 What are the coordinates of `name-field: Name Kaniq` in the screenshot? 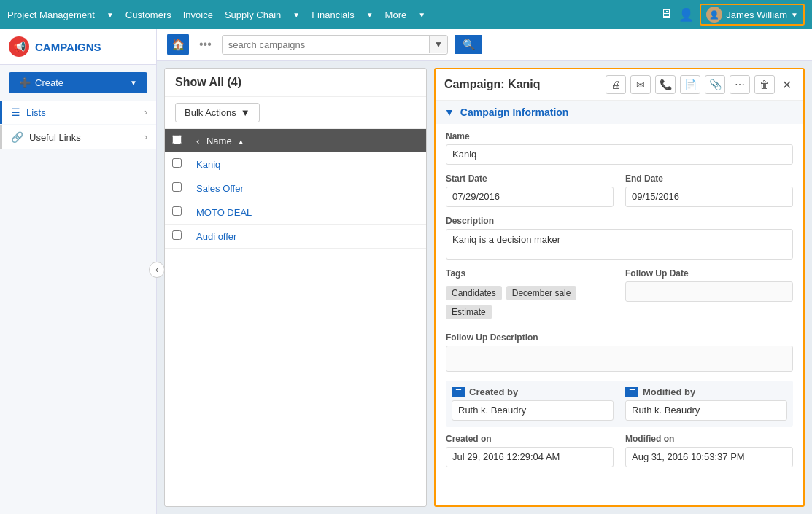 It's located at (619, 148).